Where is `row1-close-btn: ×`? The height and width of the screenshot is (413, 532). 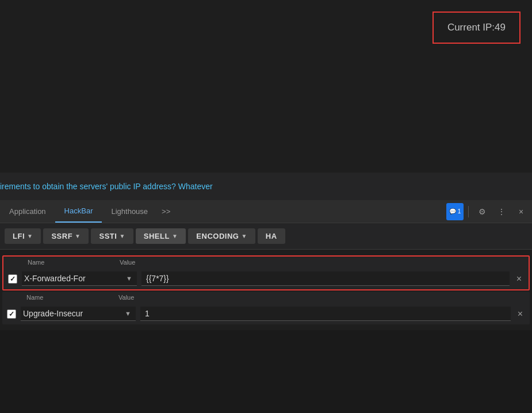 row1-close-btn: × is located at coordinates (519, 279).